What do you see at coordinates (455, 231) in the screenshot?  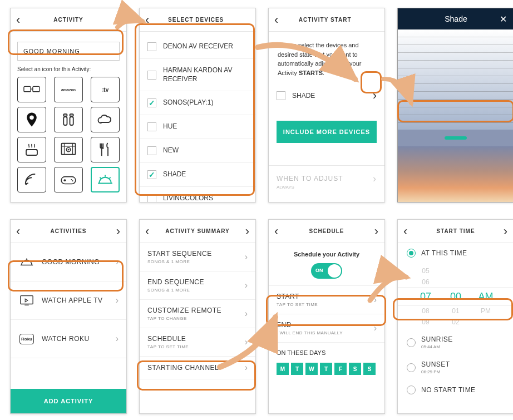 I see `header-title: START TIME` at bounding box center [455, 231].